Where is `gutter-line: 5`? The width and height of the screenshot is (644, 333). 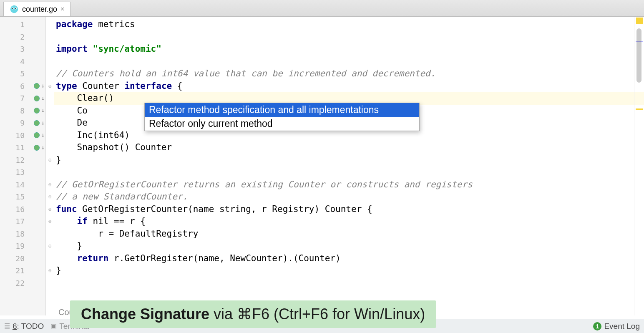
gutter-line: 5 is located at coordinates (23, 74).